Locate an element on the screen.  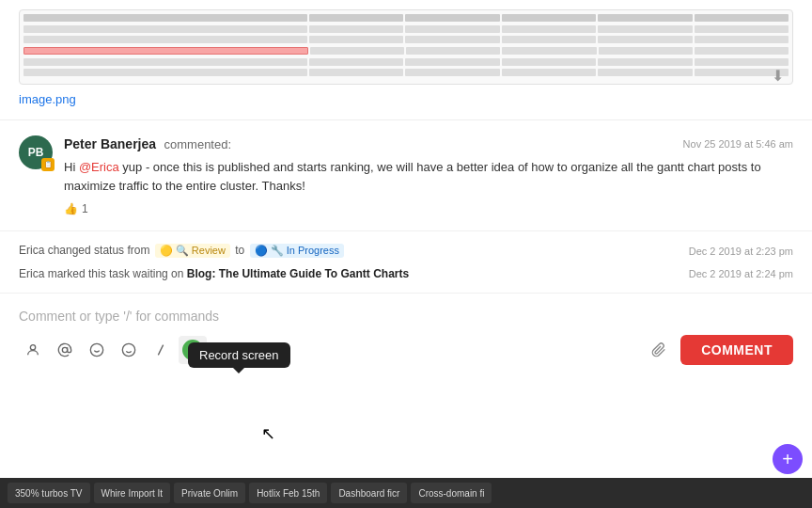
activity-log: Erica changed status from 🟡 🔍 Review to … is located at coordinates (406, 262).